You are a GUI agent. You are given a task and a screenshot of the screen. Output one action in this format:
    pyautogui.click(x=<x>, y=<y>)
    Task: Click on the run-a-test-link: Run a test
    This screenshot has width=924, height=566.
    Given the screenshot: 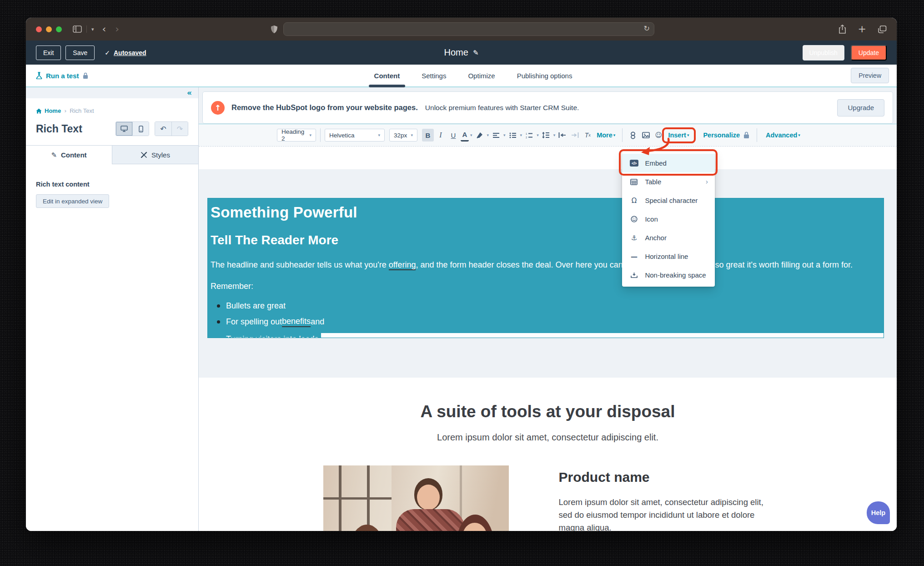 What is the action you would take?
    pyautogui.click(x=62, y=76)
    